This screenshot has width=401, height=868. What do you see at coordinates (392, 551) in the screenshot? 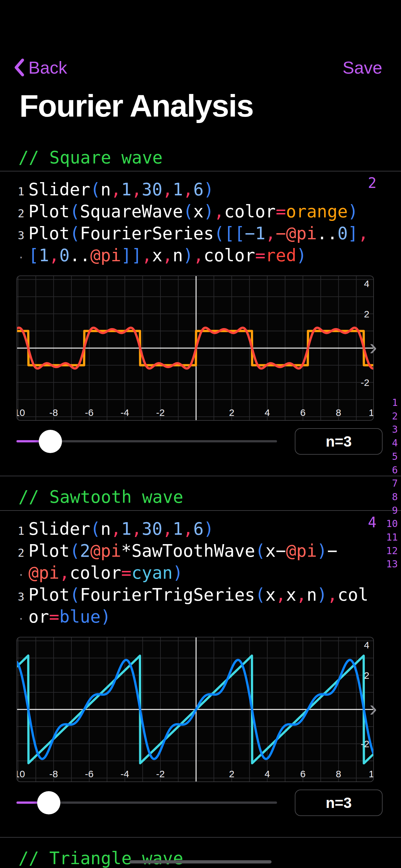
I see `margin-line-number: 12` at bounding box center [392, 551].